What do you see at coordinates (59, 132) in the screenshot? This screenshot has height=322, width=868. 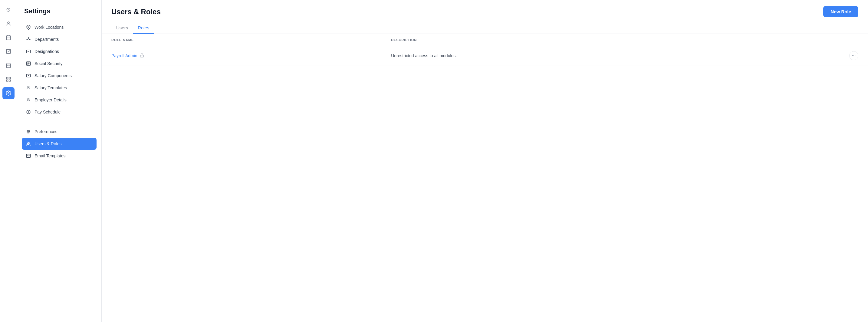 I see `sidebar-item-preferences: Preferences` at bounding box center [59, 132].